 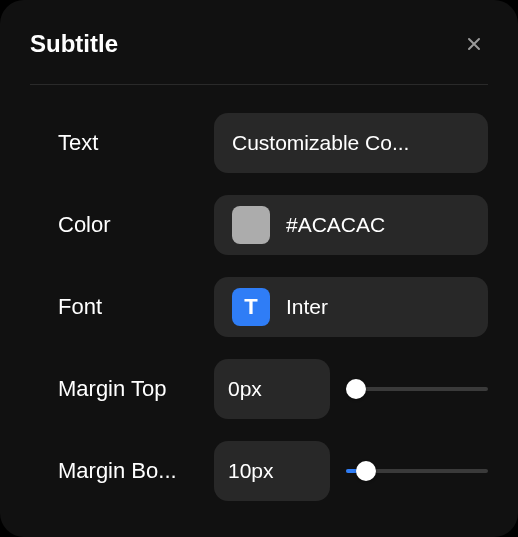 What do you see at coordinates (378, 307) in the screenshot?
I see `font-value: Inter` at bounding box center [378, 307].